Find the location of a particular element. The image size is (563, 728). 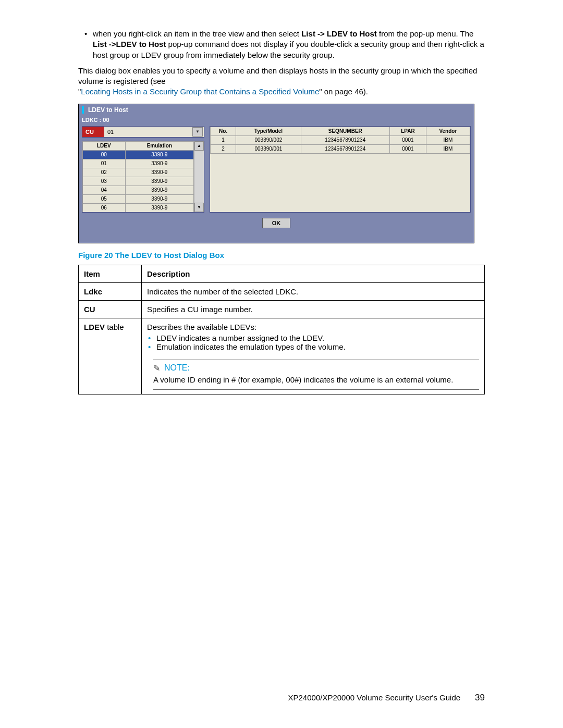

cu-selector-row: CU 01 ▼ is located at coordinates (143, 132).